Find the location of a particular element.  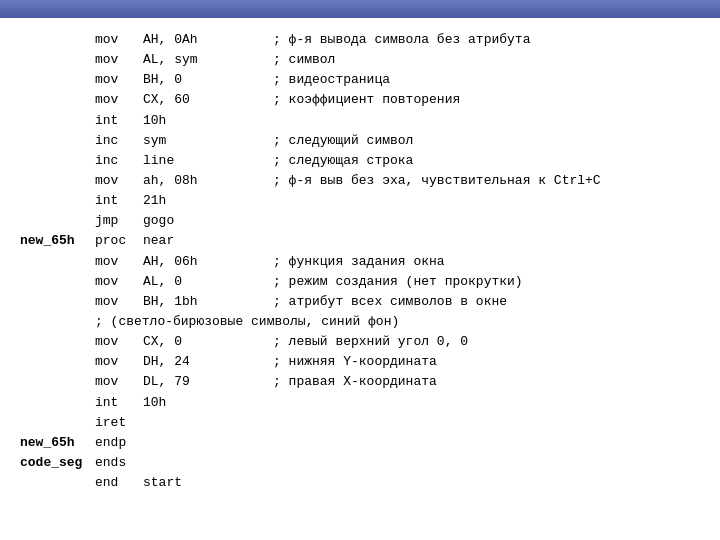

table-row: movBH, 1bh; атрибут всех символов в окне is located at coordinates (360, 302).